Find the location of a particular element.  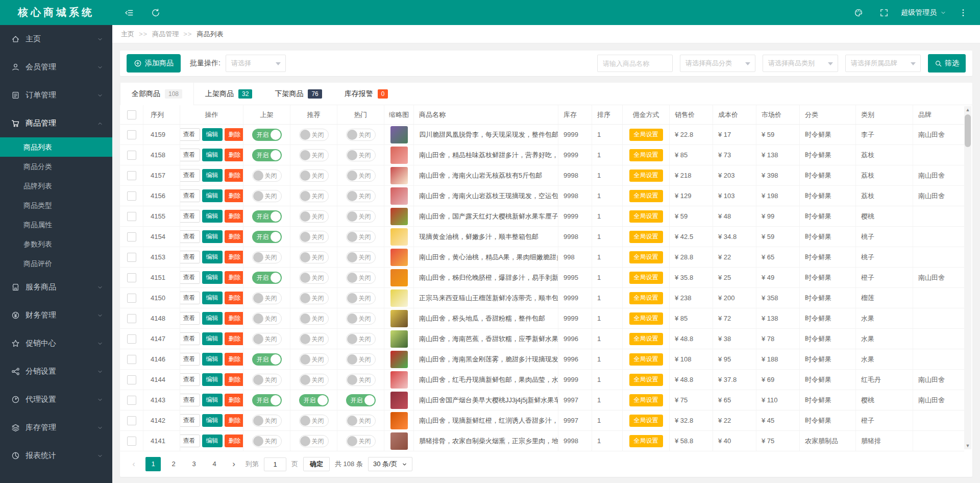

page-input is located at coordinates (275, 465).